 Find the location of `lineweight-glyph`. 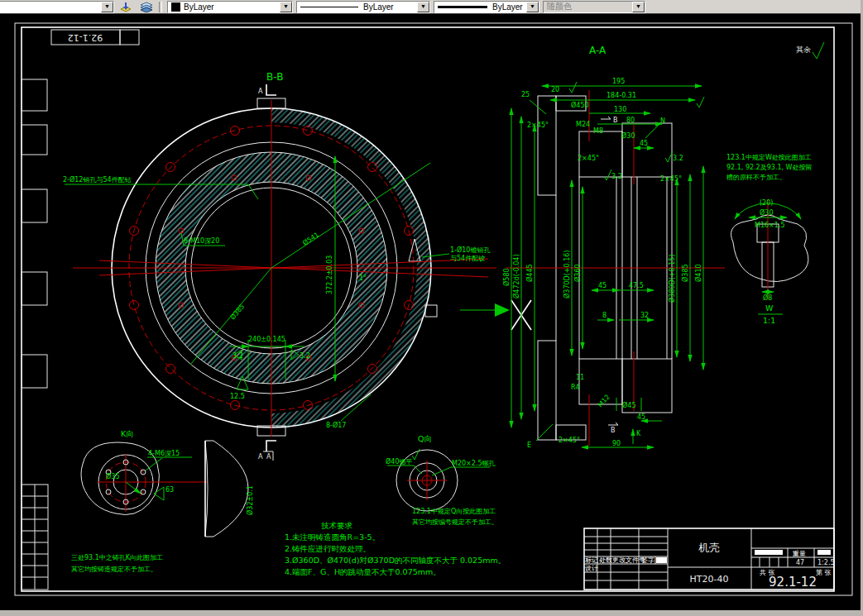

lineweight-glyph is located at coordinates (463, 7).